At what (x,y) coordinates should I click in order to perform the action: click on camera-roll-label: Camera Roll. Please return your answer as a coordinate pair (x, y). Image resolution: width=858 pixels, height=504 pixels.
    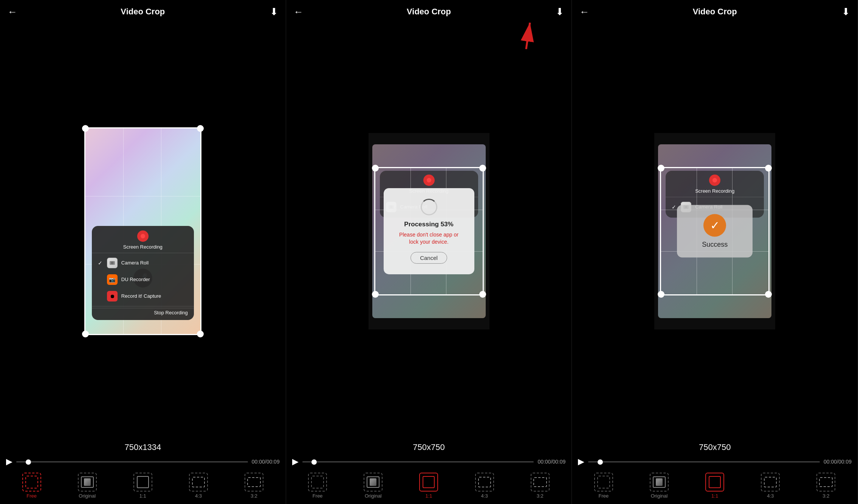
    Looking at the image, I should click on (135, 263).